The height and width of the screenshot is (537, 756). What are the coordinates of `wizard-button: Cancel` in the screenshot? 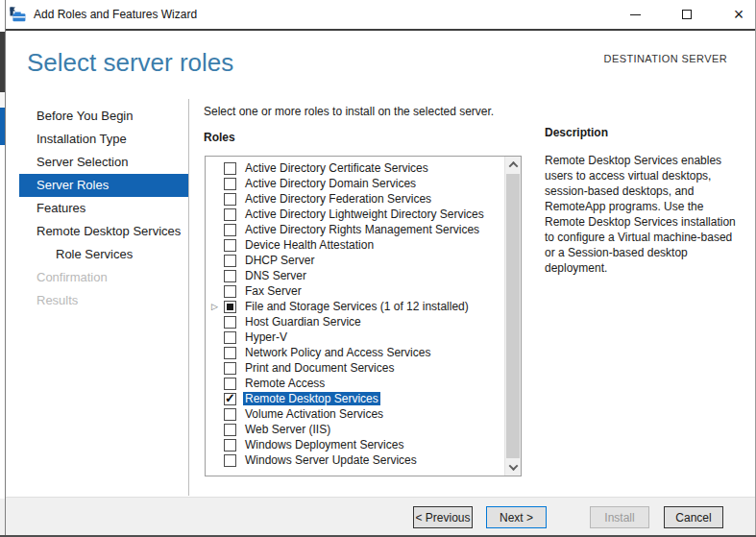 It's located at (694, 517).